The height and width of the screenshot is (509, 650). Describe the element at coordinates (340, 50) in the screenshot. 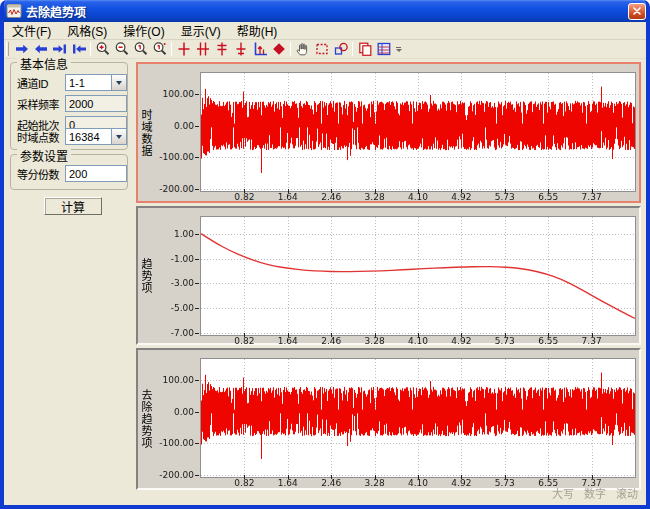

I see `select-region-button` at that location.